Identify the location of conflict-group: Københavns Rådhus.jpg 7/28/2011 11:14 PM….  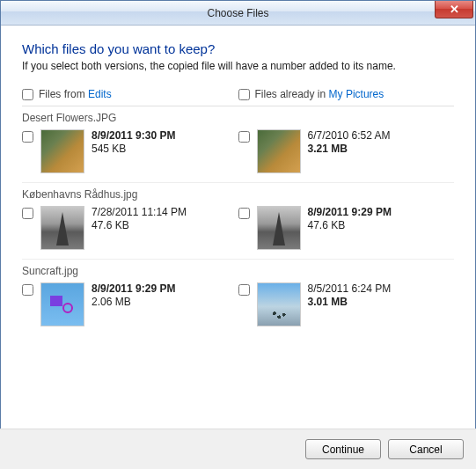
(238, 224).